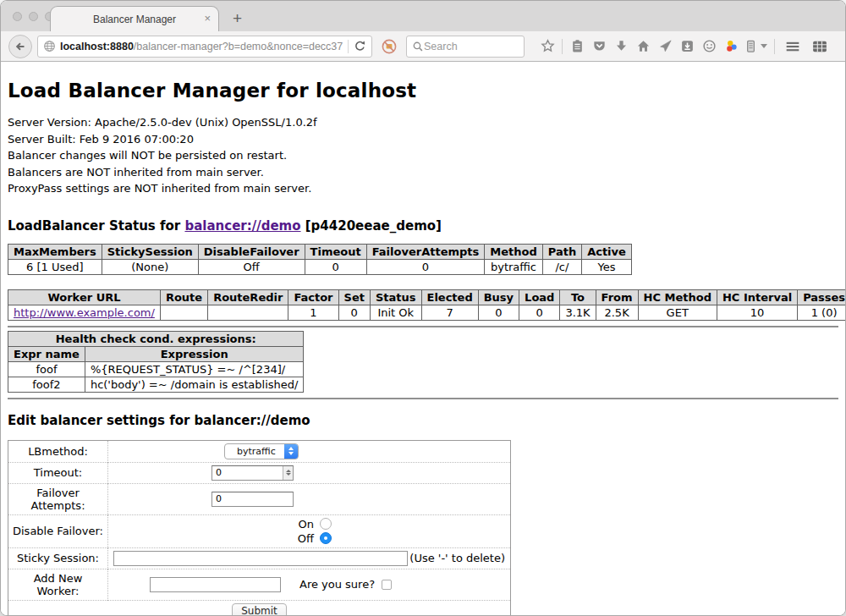  What do you see at coordinates (150, 267) in the screenshot?
I see `table-cell: (None)` at bounding box center [150, 267].